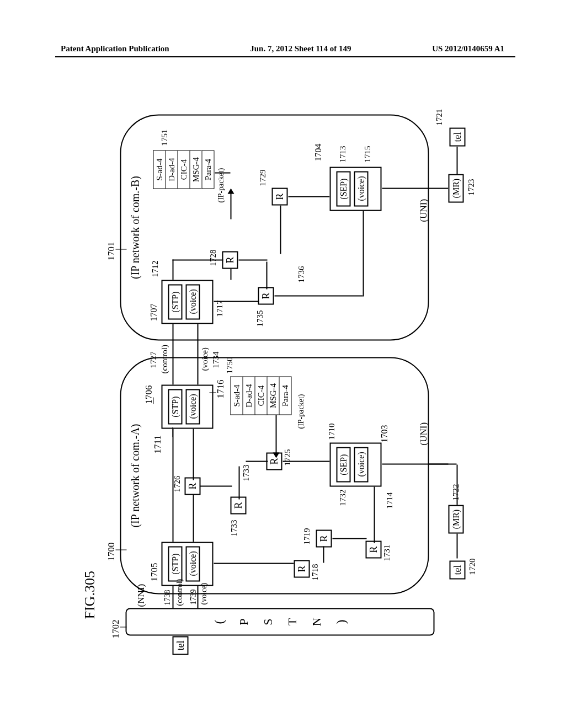 This screenshot has height=728, width=565. What do you see at coordinates (195, 170) in the screenshot?
I see `pkt-b-f4: MSG-4` at bounding box center [195, 170].